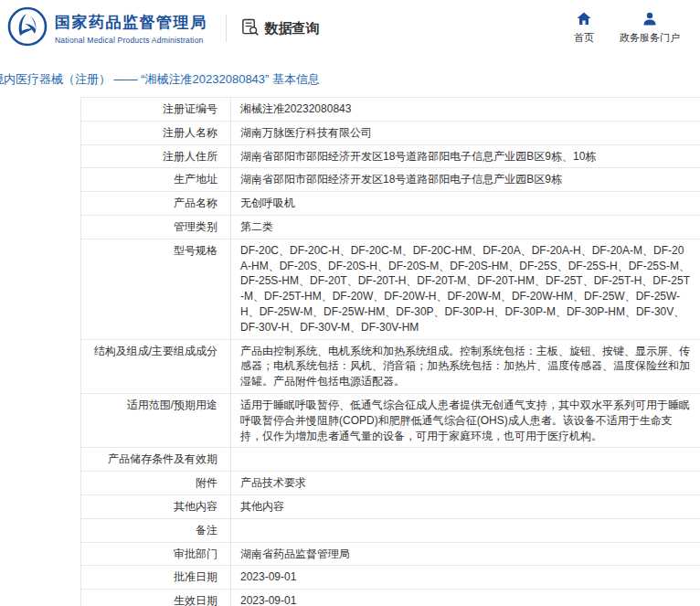 The image size is (700, 606). What do you see at coordinates (584, 20) in the screenshot?
I see `home-icon` at bounding box center [584, 20].